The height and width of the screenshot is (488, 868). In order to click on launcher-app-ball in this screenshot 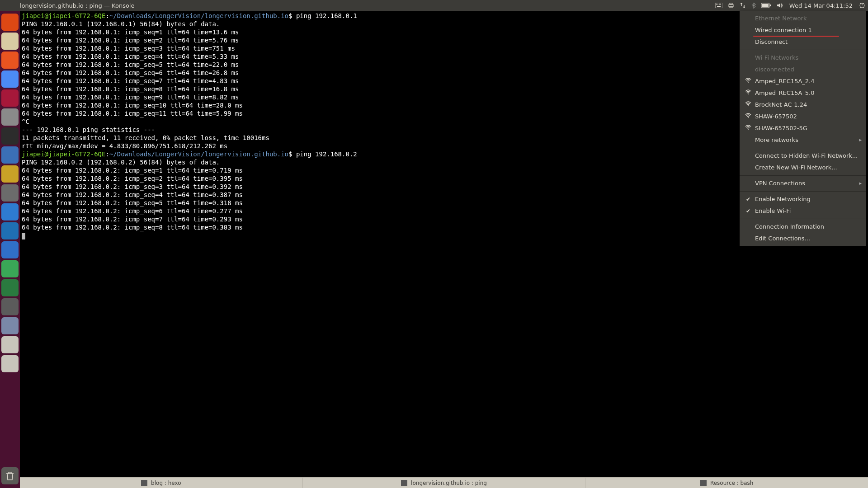, I will do `click(10, 212)`.